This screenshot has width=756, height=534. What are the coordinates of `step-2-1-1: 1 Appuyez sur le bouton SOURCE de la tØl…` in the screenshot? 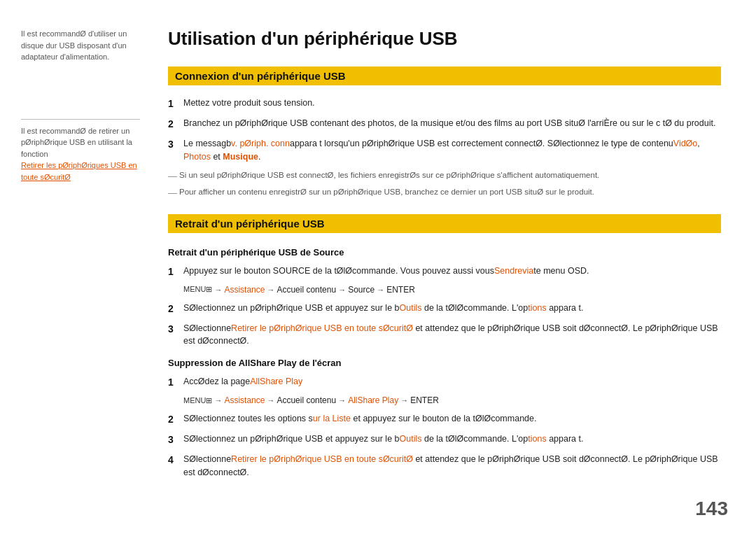 It's located at (444, 272).